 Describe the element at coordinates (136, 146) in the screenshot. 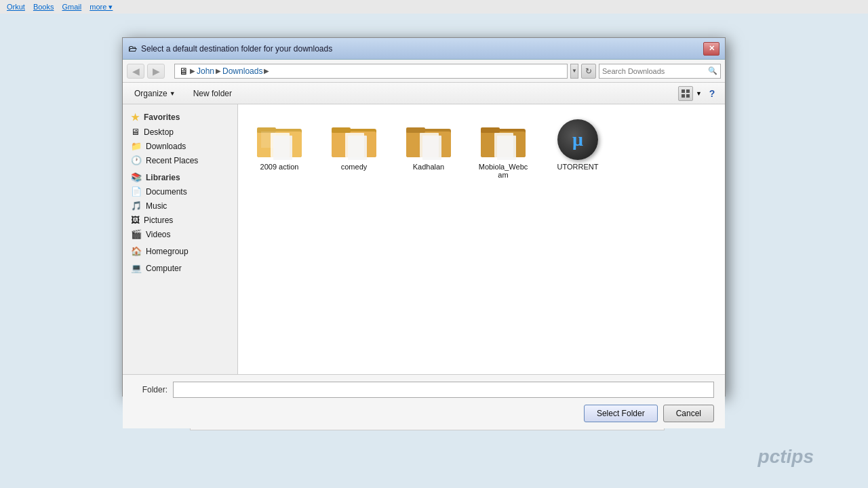

I see `downloads-icon: 📁` at that location.